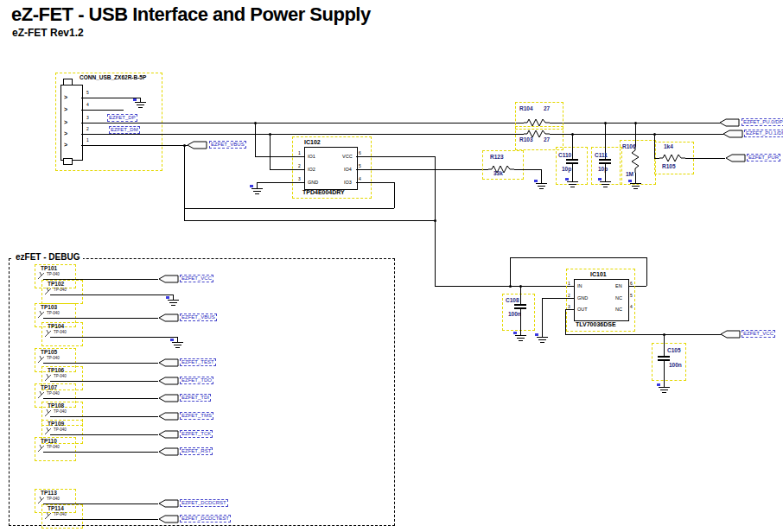  I want to click on ic102-pin-name: IO1, so click(311, 156).